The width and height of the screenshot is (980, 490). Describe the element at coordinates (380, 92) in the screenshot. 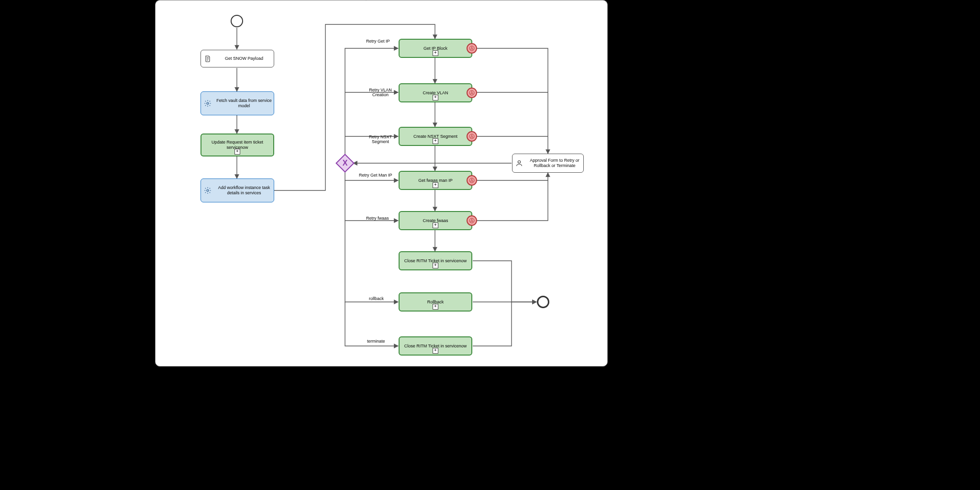

I see `edge-label-retry-vlan: Retry VLAN Creation` at that location.